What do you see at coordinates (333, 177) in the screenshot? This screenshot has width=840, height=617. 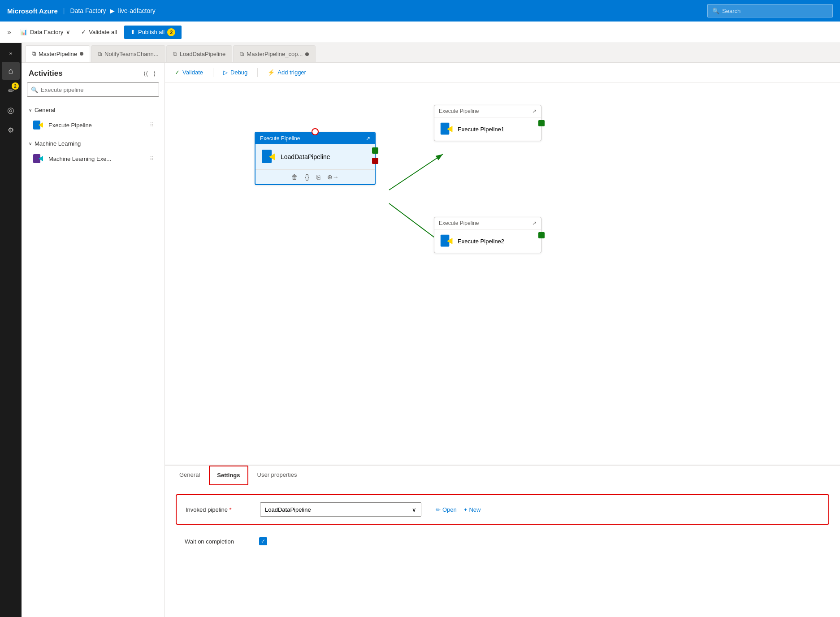 I see `node-connect-button: ⊕→` at bounding box center [333, 177].